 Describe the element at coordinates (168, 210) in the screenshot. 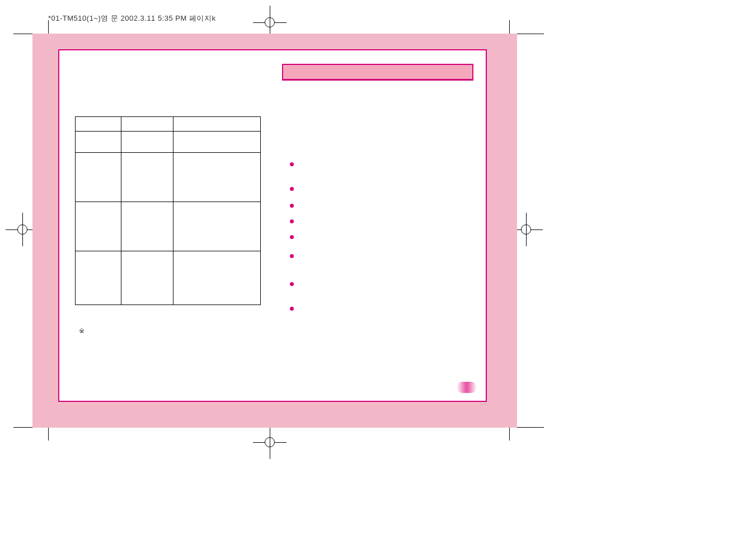

I see `info-table` at that location.